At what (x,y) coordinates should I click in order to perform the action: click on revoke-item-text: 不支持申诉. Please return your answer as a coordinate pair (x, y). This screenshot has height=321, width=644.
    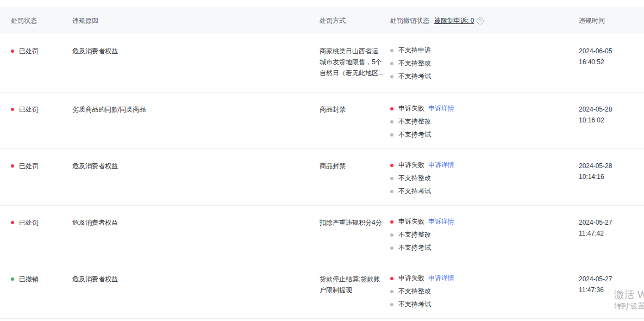
    Looking at the image, I should click on (415, 50).